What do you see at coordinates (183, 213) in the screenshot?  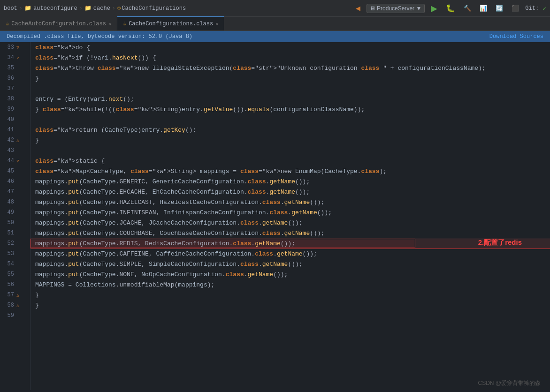 I see `code-text: mappings.put(CacheType.INFINISPAN, Infin…` at bounding box center [183, 213].